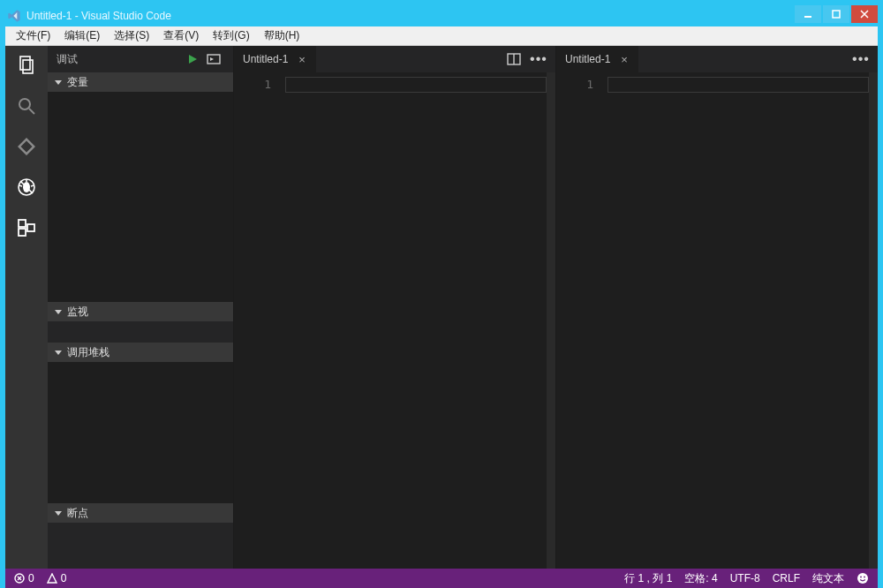  What do you see at coordinates (828, 579) in the screenshot?
I see `status-language-mode: 纯文本` at bounding box center [828, 579].